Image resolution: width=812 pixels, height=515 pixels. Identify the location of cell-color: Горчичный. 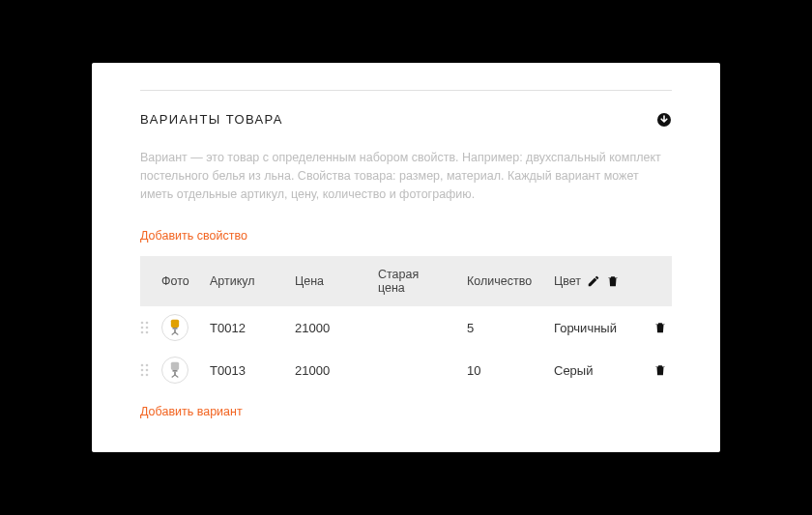
(601, 329).